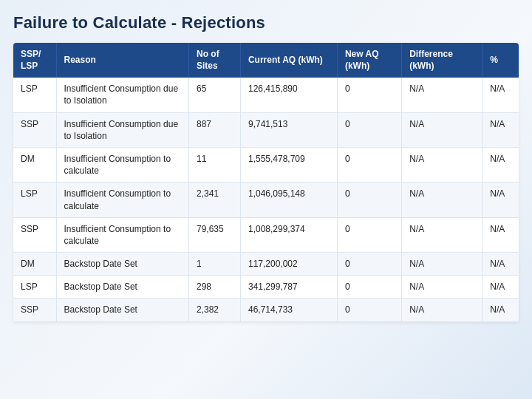  I want to click on page-title: Failure to Calculate - Rejections, so click(266, 23).